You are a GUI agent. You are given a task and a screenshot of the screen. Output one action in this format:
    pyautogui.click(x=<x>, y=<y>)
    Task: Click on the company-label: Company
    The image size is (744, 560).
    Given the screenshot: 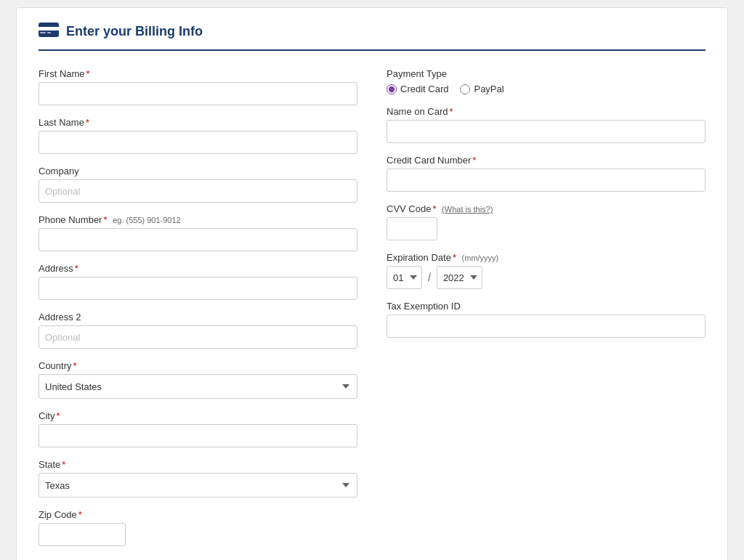 What is the action you would take?
    pyautogui.click(x=198, y=171)
    